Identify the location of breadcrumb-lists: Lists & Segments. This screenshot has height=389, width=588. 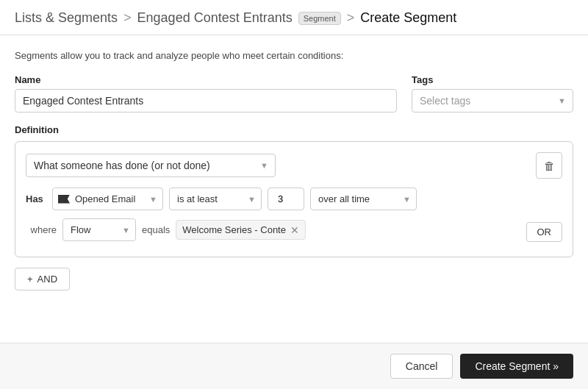
(66, 18).